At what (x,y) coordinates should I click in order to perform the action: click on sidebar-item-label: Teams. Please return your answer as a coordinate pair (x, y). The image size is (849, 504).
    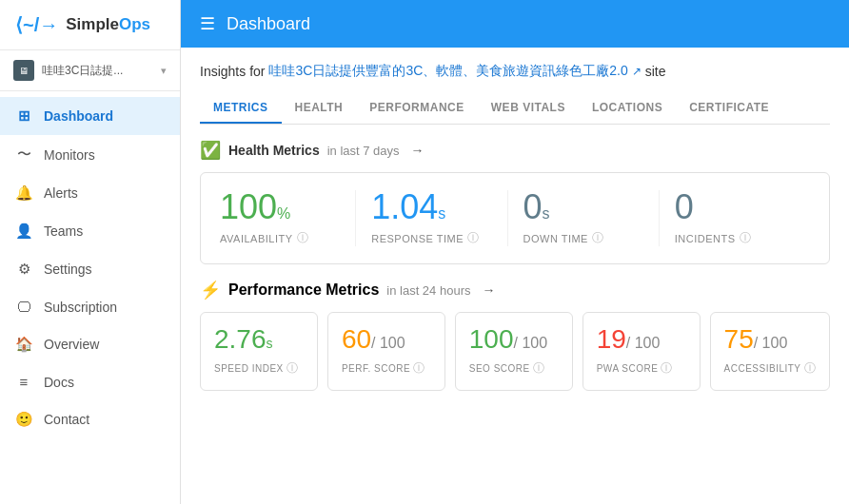
    Looking at the image, I should click on (63, 231).